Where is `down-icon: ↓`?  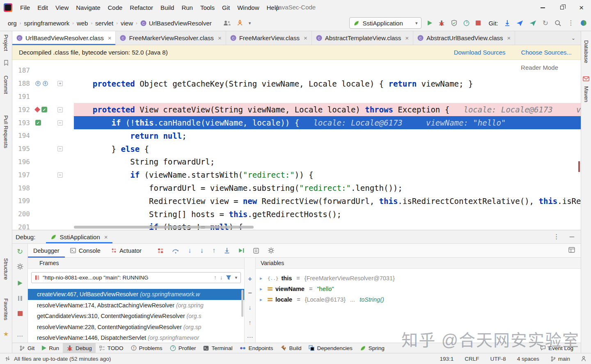 down-icon: ↓ is located at coordinates (250, 307).